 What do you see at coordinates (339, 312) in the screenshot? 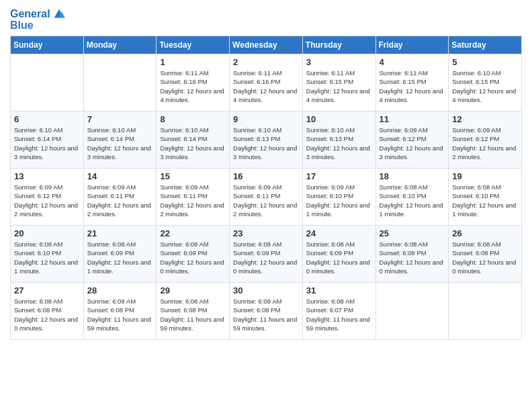
I see `calendar-cell: 31Sunrise: 6:08 AM Sunset: 6:07 PM Dayli…` at bounding box center [339, 312].